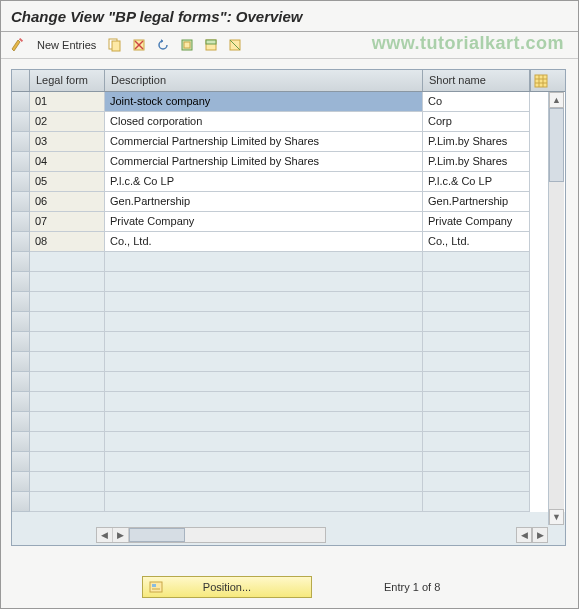  What do you see at coordinates (235, 45) in the screenshot?
I see `deselect-all-icon` at bounding box center [235, 45].